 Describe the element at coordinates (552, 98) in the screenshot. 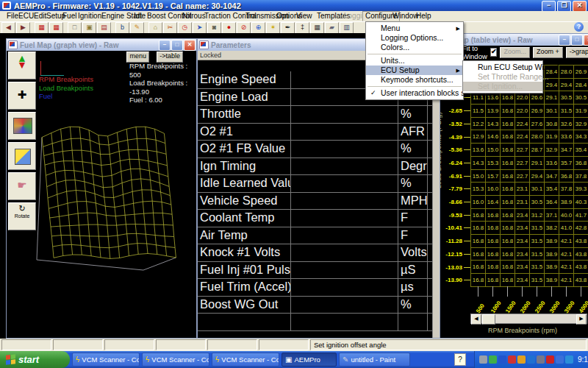

I see `ignition-cell: 29.1` at that location.